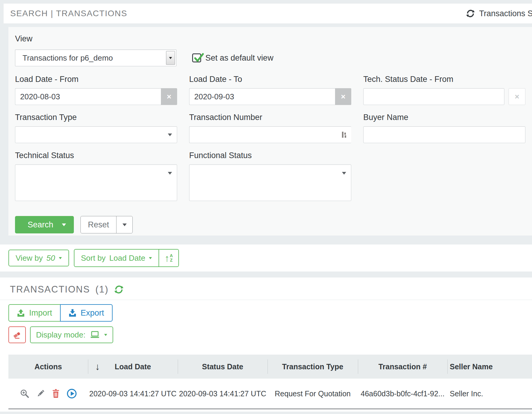 Image resolution: width=532 pixels, height=414 pixels. What do you see at coordinates (56, 394) in the screenshot?
I see `delete-icon` at bounding box center [56, 394].